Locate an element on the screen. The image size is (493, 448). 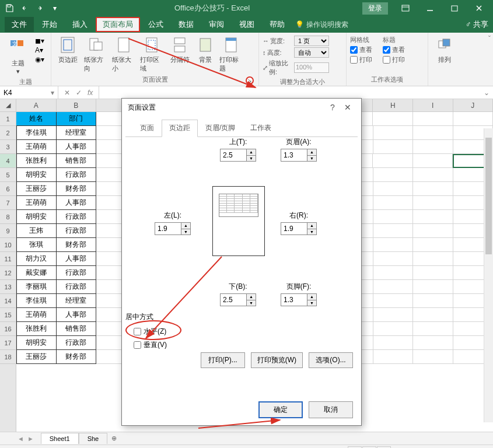
page-layout-view-icon: ▤ is located at coordinates (369, 447).